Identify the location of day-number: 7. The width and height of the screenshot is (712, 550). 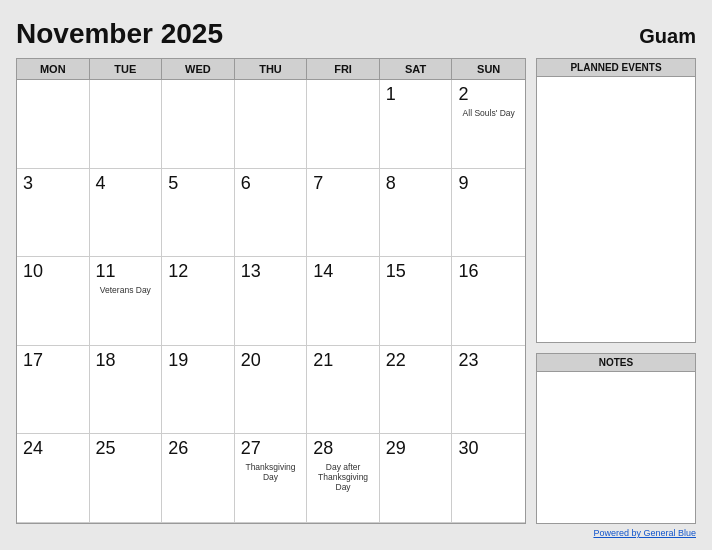
(318, 184).